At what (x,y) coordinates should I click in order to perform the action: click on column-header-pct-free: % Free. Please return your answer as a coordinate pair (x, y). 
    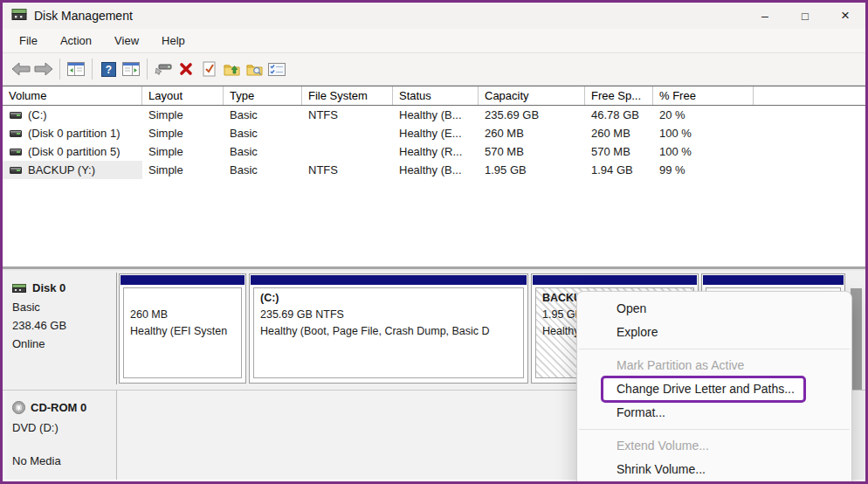
    Looking at the image, I should click on (704, 96).